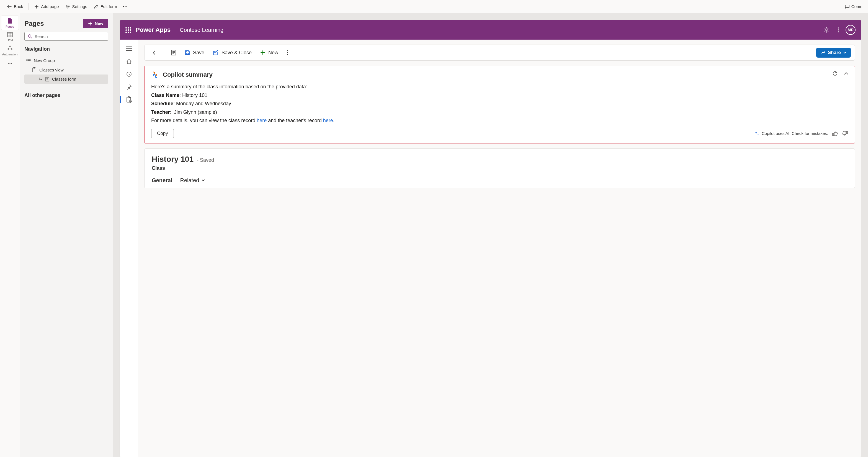  I want to click on nav-item-classes-view: Classes view, so click(66, 70).